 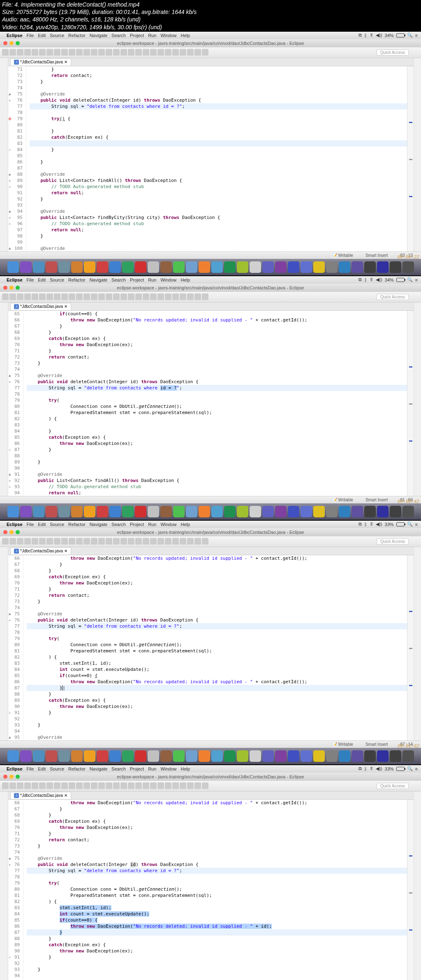 I want to click on code-line: catch(Exception ex) {, so click(x=217, y=822).